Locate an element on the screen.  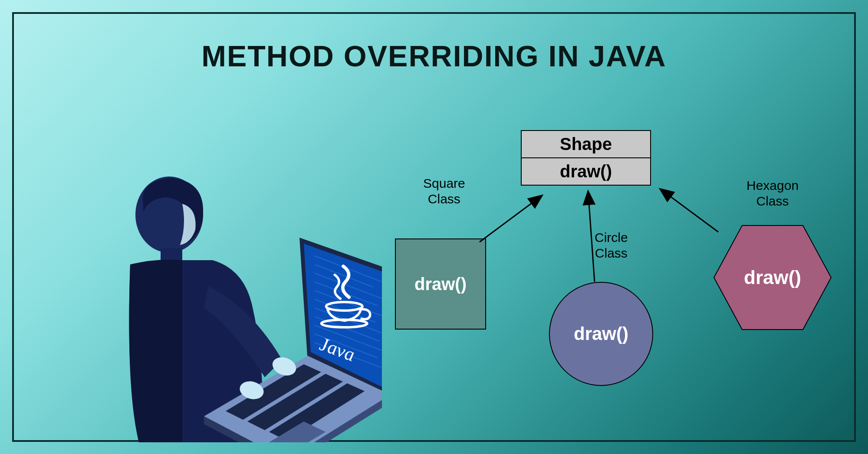
square-method-text: draw() is located at coordinates (441, 284).